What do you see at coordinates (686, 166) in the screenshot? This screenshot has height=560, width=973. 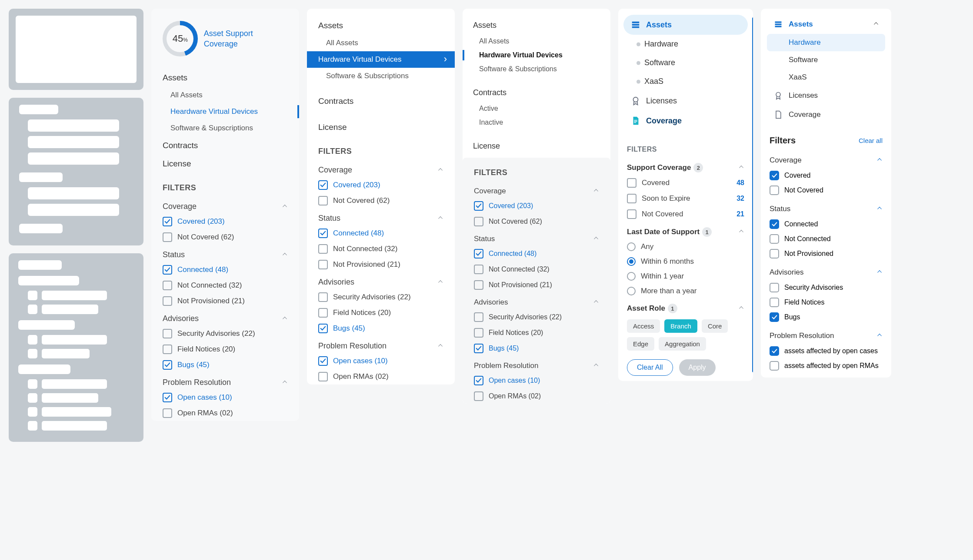 I see `filter-group-support-coverage: Support Coverage2` at bounding box center [686, 166].